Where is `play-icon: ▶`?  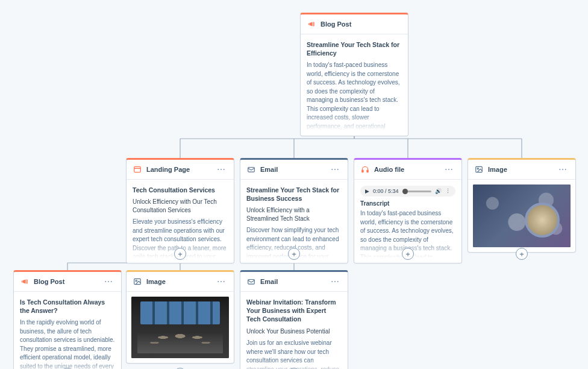
play-icon: ▶ is located at coordinates (367, 191).